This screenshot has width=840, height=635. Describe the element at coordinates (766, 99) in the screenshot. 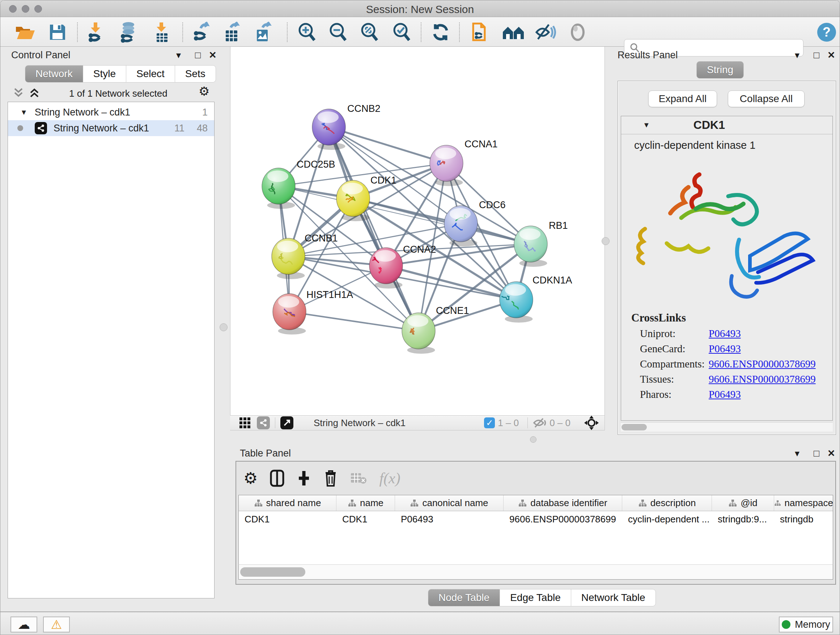

I see `collapse-all-button: Collapse All` at that location.